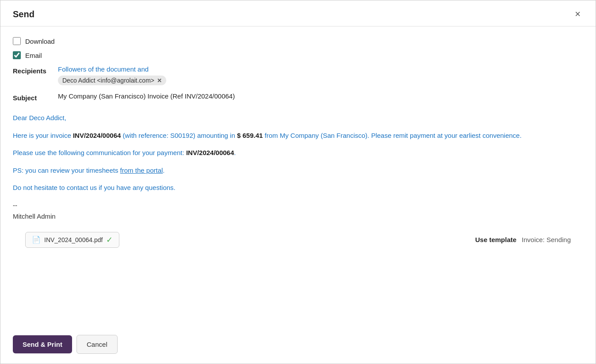 The width and height of the screenshot is (596, 364). I want to click on dialog-actions: Send & Print Cancel, so click(298, 345).